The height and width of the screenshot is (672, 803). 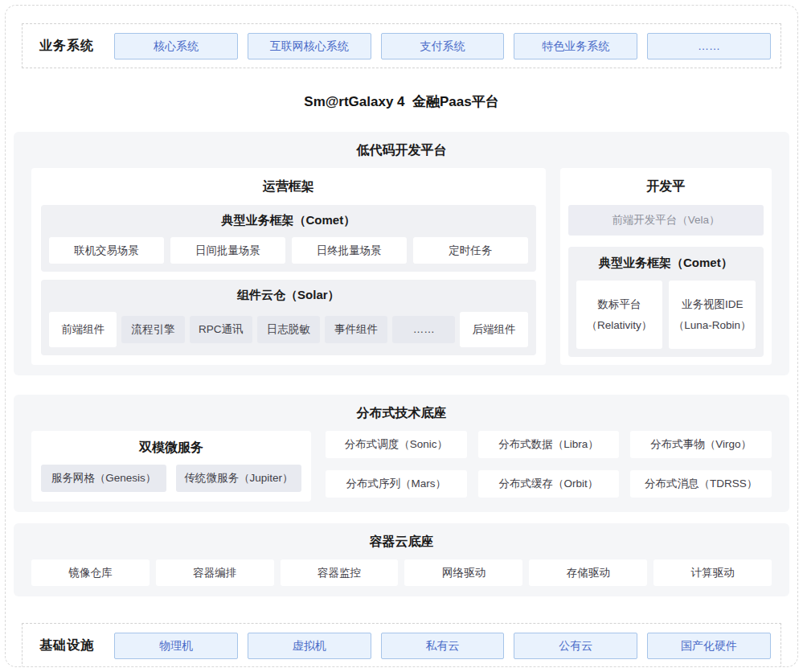 I want to click on comet-item: 日间批量场景, so click(x=228, y=251).